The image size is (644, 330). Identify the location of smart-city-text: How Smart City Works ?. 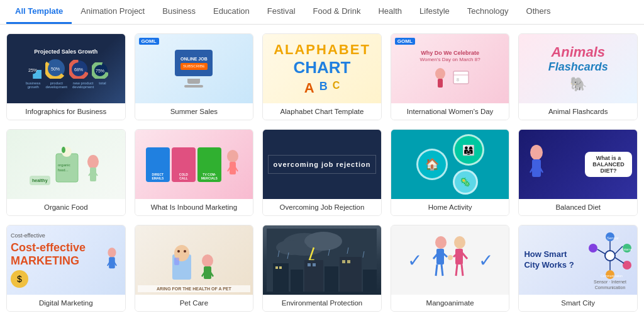
(552, 260).